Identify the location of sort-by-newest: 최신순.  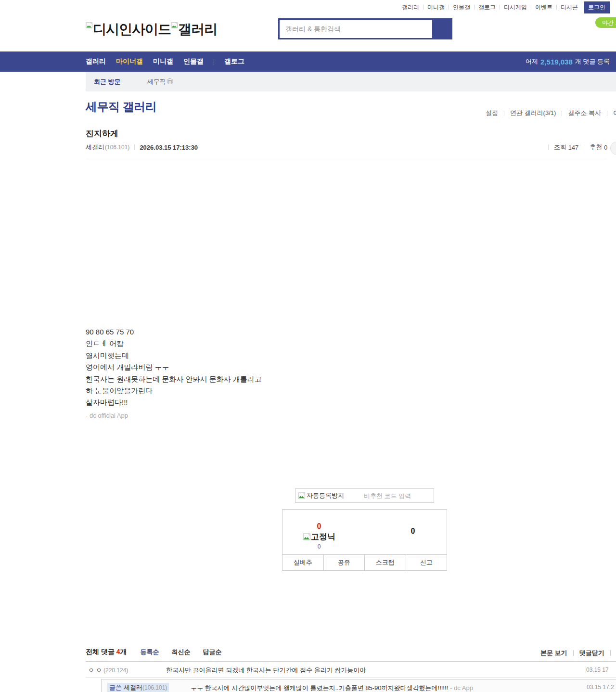
(181, 652).